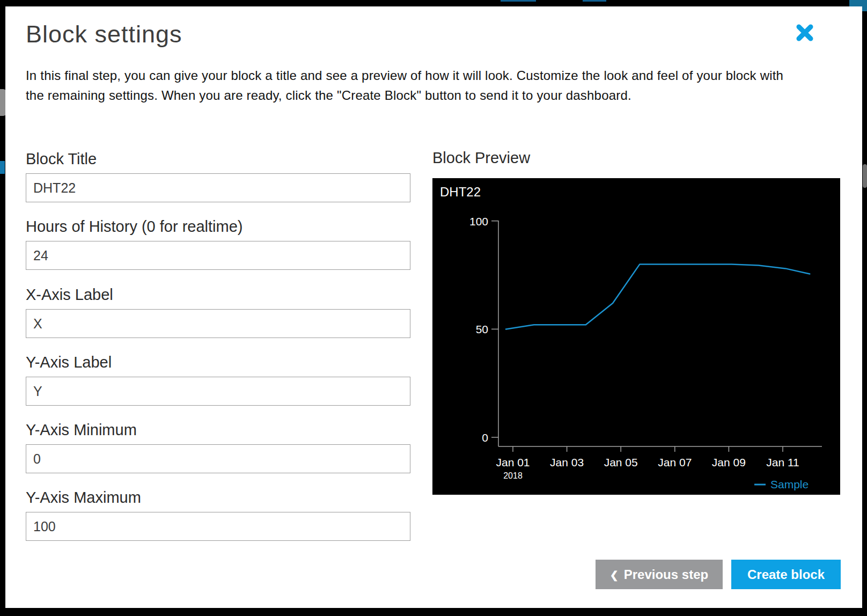 This screenshot has width=867, height=616. Describe the element at coordinates (790, 484) in the screenshot. I see `svg-text: Sample` at that location.